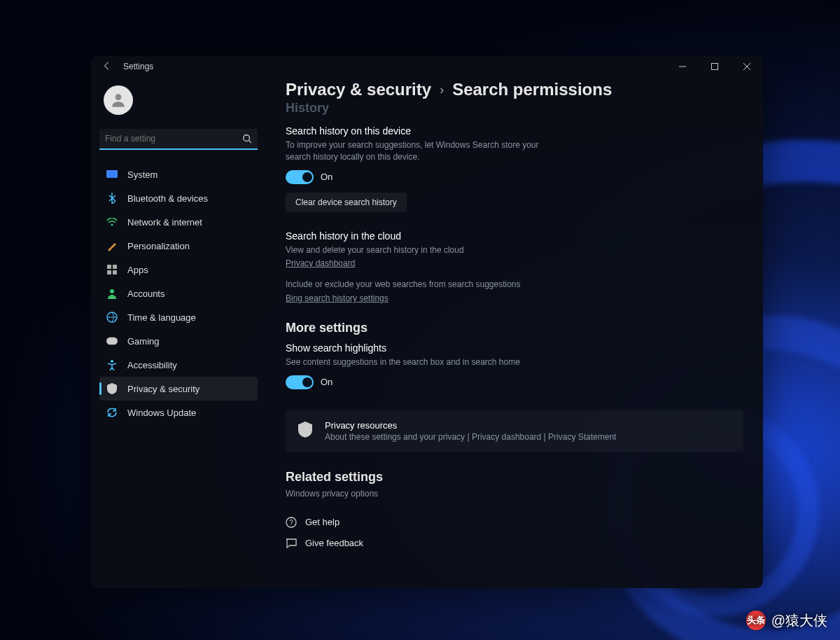 The width and height of the screenshot is (840, 640). Describe the element at coordinates (178, 270) in the screenshot. I see `sidebar-item-apps: Apps` at that location.